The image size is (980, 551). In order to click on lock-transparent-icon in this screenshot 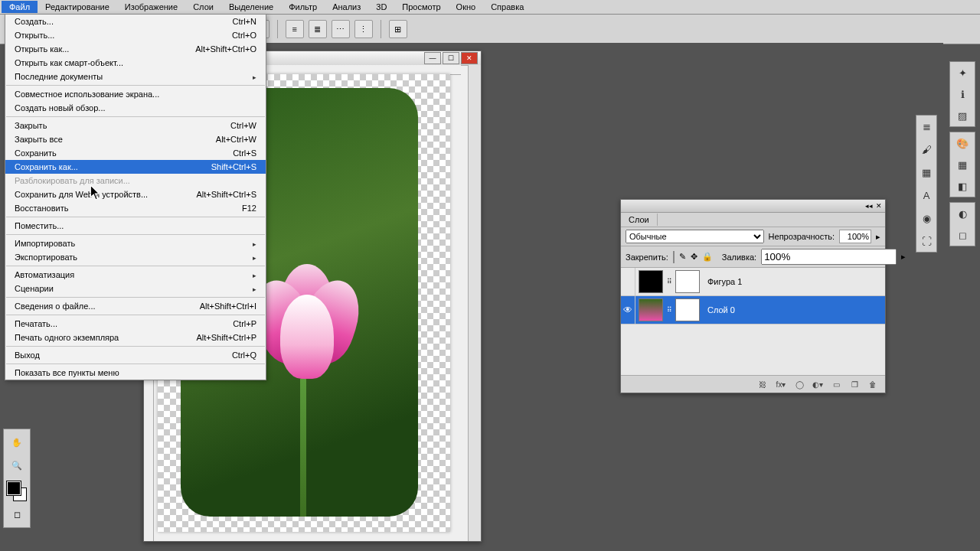, I will do `click(674, 257)`.